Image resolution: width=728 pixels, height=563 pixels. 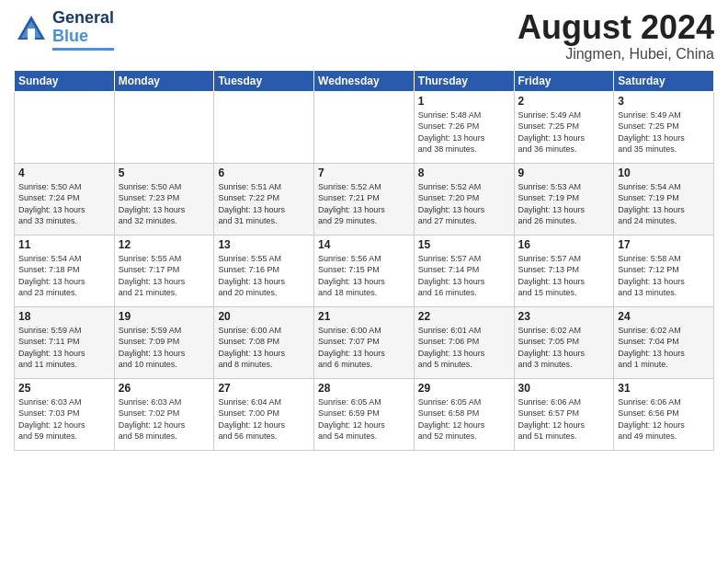 I want to click on calendar-week-4: 18Sunrise: 5:59 AM Sunset: 7:11 PM Dayli…, so click(x=364, y=342).